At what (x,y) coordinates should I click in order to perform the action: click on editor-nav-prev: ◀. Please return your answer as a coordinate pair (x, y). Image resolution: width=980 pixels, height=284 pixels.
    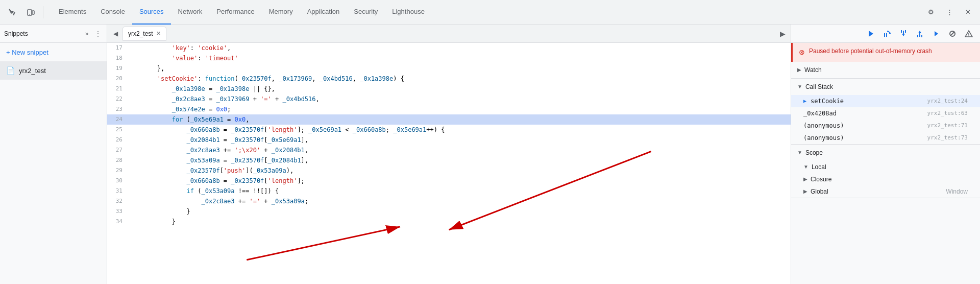
    Looking at the image, I should click on (115, 34).